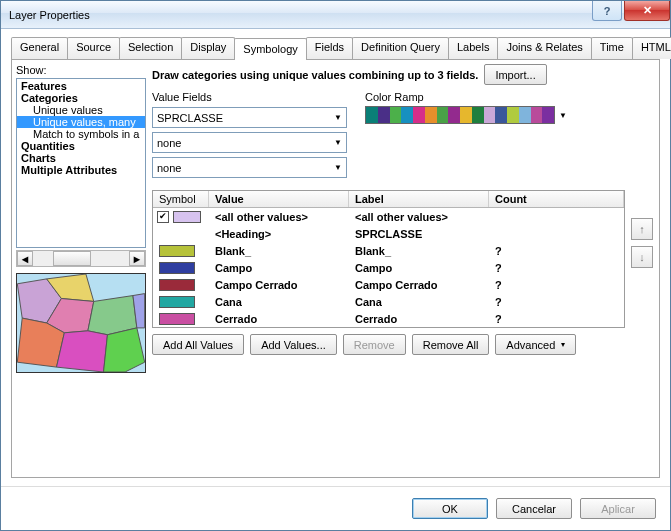  I want to click on tree-categories: Categories, so click(81, 98).